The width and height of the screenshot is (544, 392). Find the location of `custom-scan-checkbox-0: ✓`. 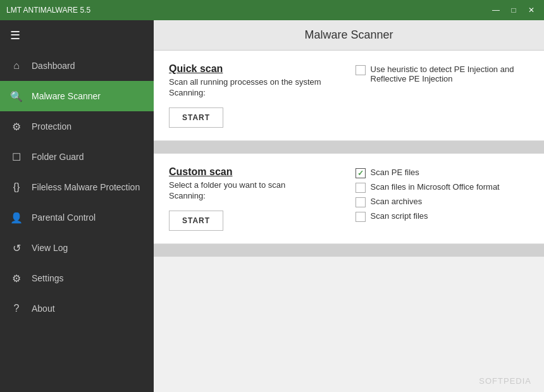

custom-scan-checkbox-0: ✓ is located at coordinates (361, 173).